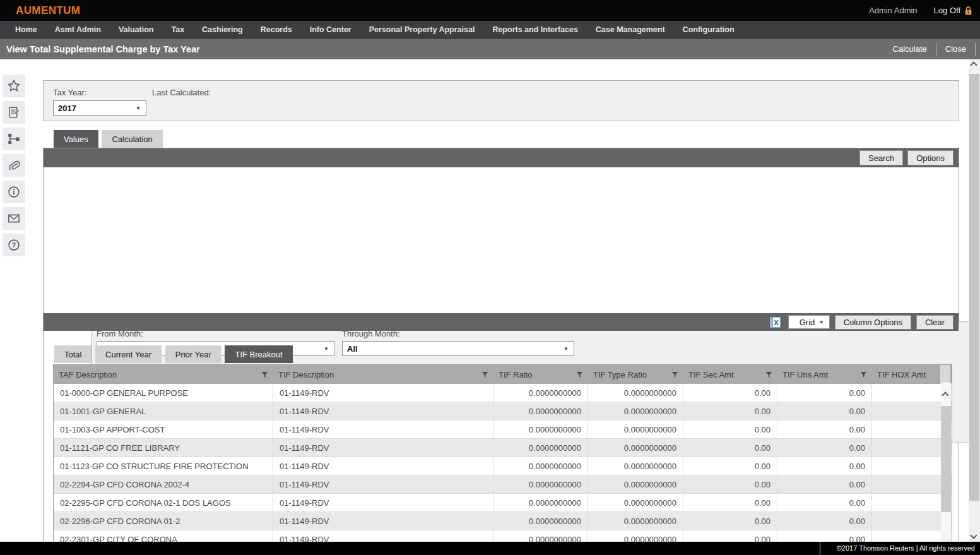  I want to click on table-row: 02-2295-GP CFD CORONA 02-1 DOS LAGOS 01-…, so click(502, 503).